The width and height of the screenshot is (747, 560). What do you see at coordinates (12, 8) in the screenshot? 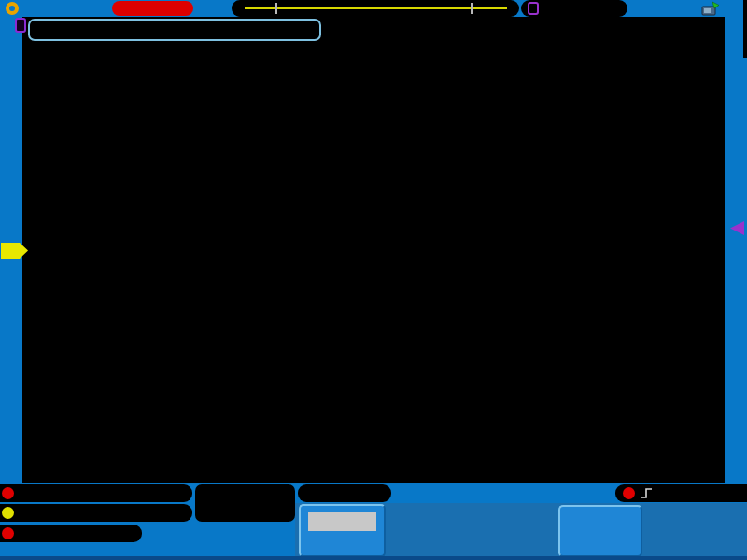
I see `owon-logo-ring-icon` at bounding box center [12, 8].